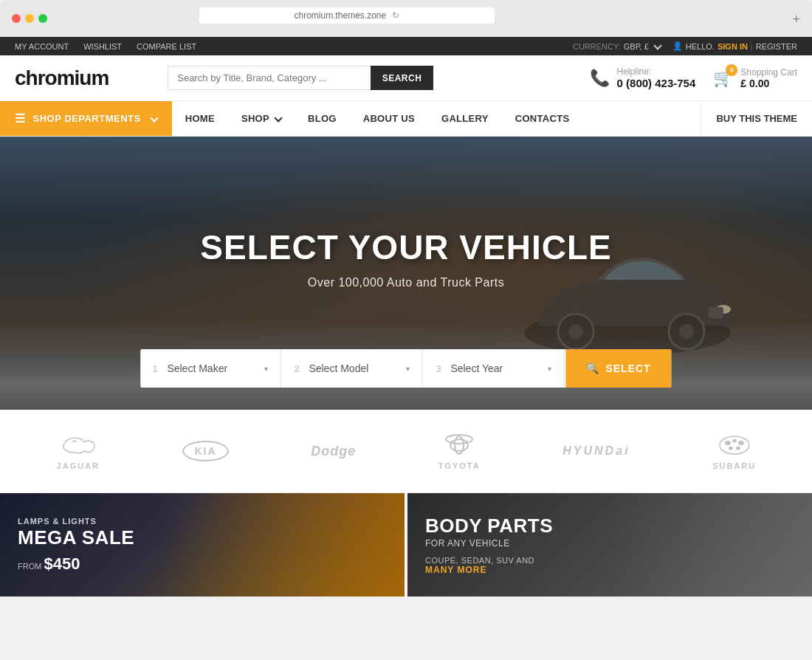 This screenshot has width=812, height=660. I want to click on shop-departments-label: SHOP DEPARTMENTS, so click(87, 118).